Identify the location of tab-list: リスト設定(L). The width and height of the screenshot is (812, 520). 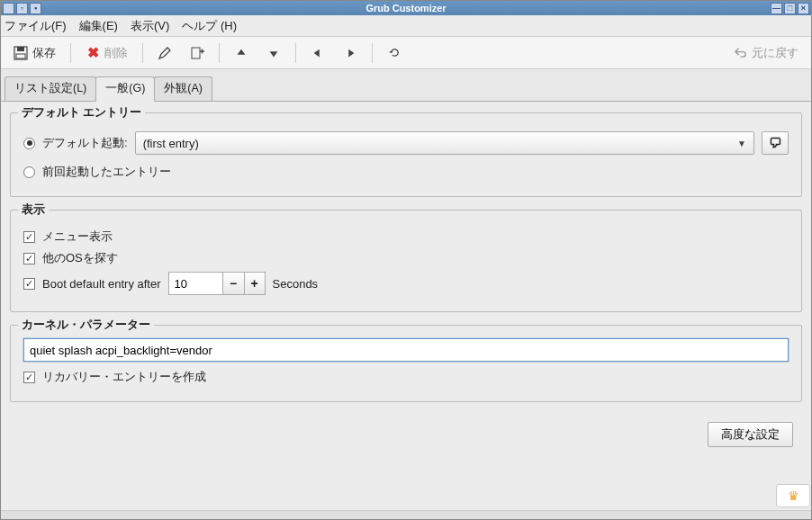
(50, 88).